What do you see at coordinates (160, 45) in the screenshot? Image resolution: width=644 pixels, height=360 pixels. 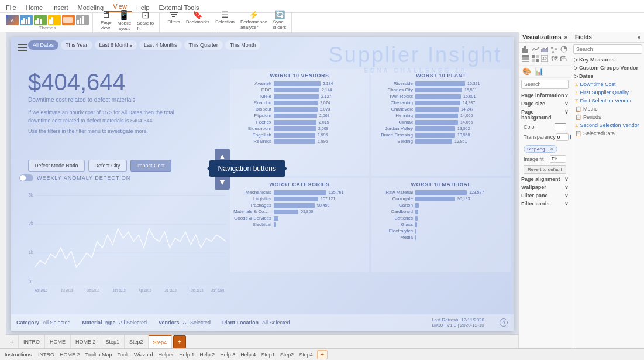 I see `last-4-months-btn: Last 4 Months` at bounding box center [160, 45].